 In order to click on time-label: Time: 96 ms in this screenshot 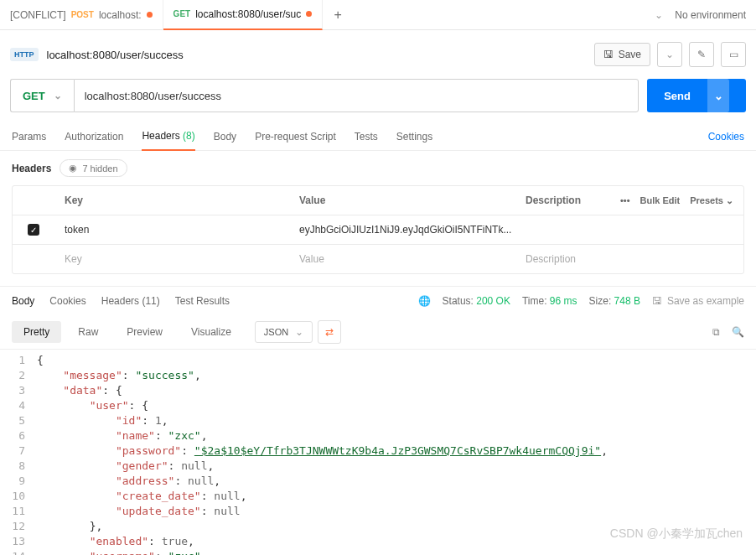, I will do `click(550, 301)`.